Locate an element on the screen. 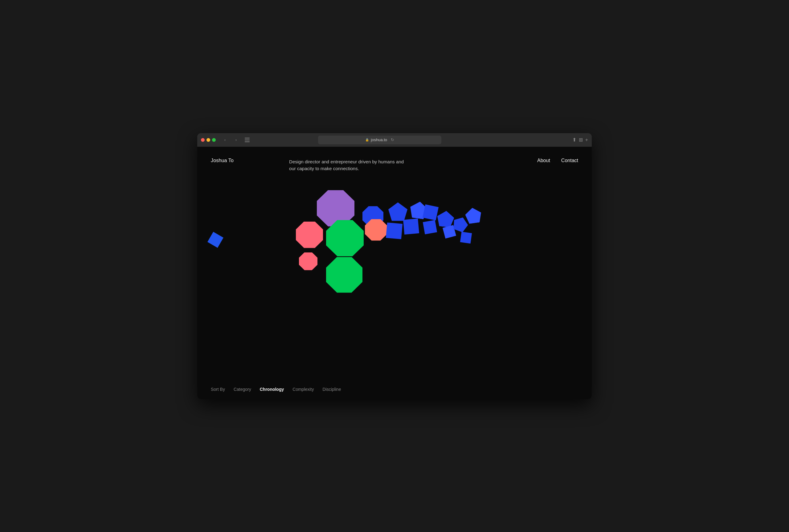  add-tab-button: ⊞ is located at coordinates (581, 140).